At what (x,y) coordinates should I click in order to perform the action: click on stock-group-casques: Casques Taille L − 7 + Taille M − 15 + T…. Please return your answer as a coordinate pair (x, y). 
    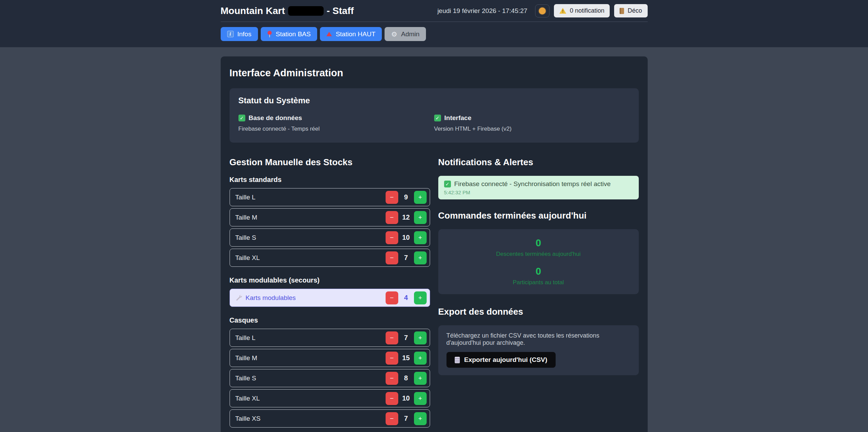
    Looking at the image, I should click on (330, 372).